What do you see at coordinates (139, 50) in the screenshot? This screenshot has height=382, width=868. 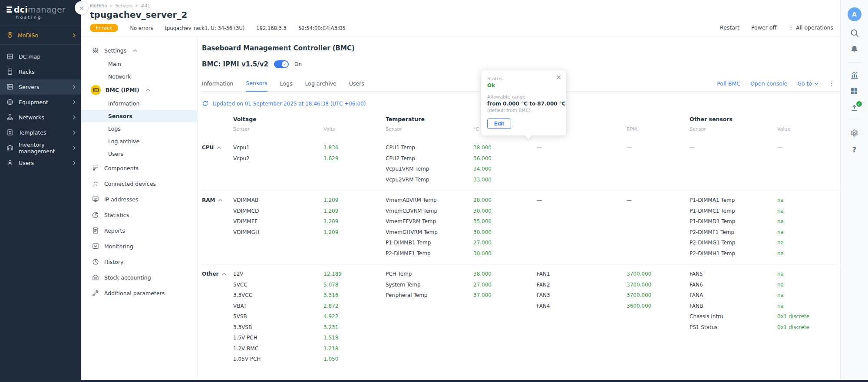 I see `tree-item-settings: Settings` at bounding box center [139, 50].